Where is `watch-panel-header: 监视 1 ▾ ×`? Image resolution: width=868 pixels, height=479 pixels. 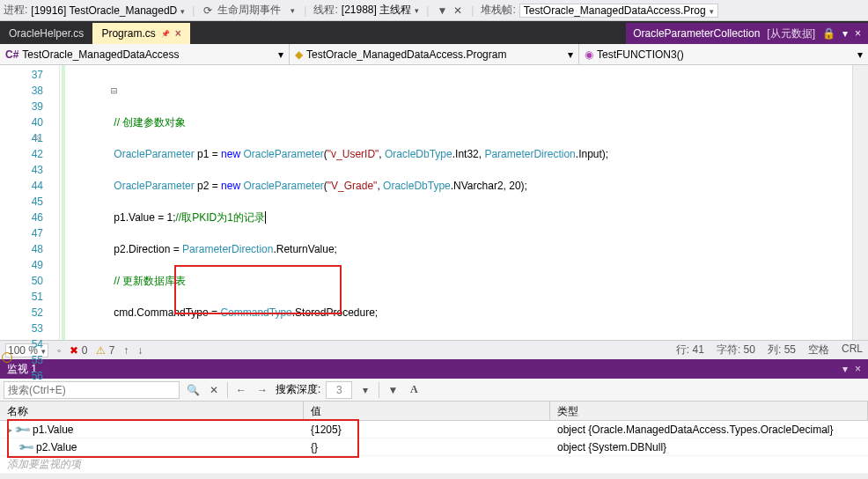 watch-panel-header: 监视 1 ▾ × is located at coordinates (434, 369).